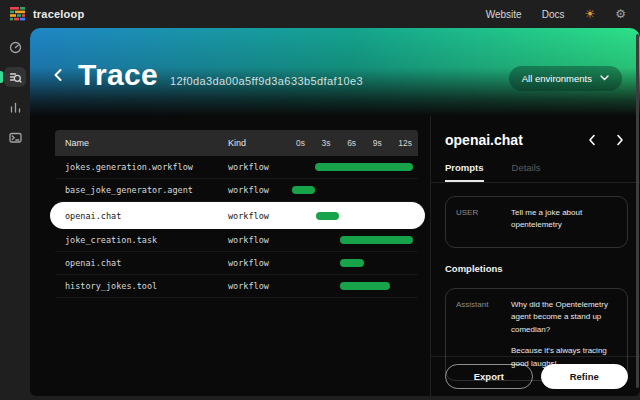 This screenshot has height=400, width=640. What do you see at coordinates (504, 14) in the screenshot?
I see `website-link: Website` at bounding box center [504, 14].